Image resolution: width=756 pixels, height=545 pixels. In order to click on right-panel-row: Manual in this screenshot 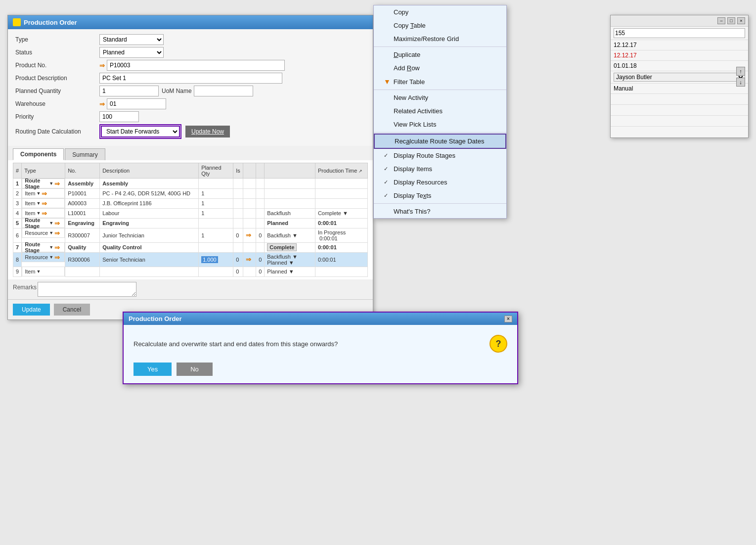, I will do `click(679, 89)`.